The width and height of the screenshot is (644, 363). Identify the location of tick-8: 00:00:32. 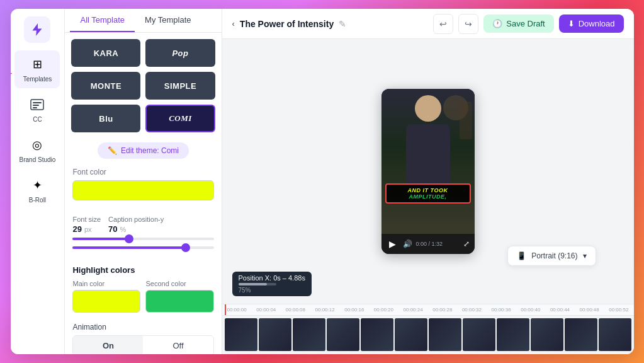
(472, 310).